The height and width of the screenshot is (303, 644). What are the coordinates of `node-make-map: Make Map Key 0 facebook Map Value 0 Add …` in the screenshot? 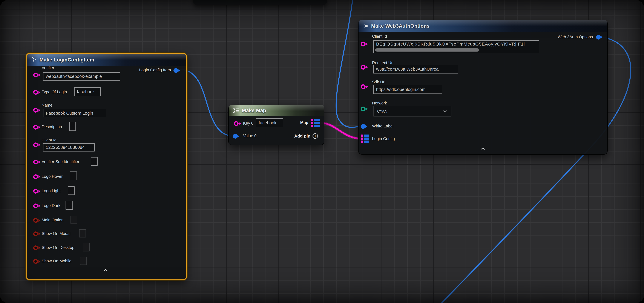 It's located at (276, 125).